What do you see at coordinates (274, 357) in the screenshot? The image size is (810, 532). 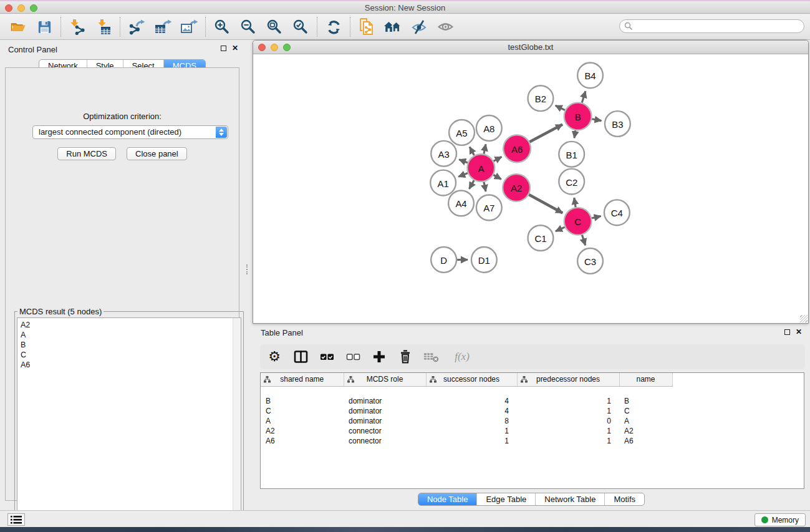 I see `table-settings-button: ⚙` at bounding box center [274, 357].